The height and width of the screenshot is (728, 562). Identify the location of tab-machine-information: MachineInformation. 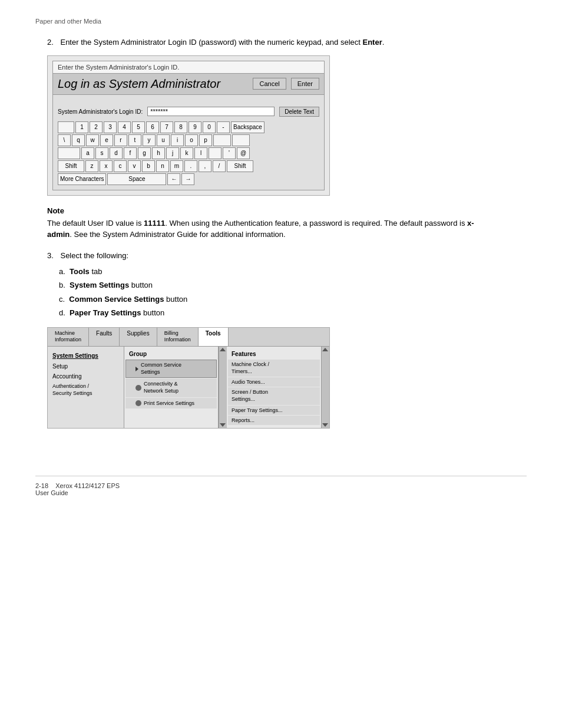
(68, 337).